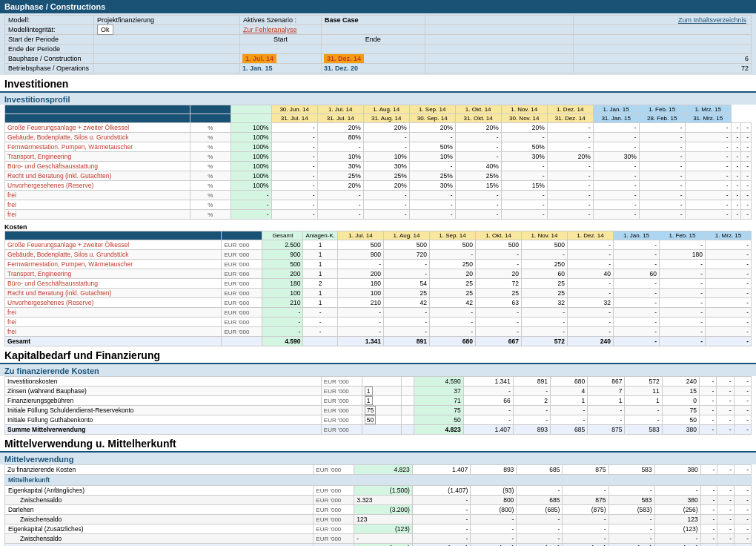 Image resolution: width=756 pixels, height=546 pixels. What do you see at coordinates (453, 255) in the screenshot?
I see `k-p3: -` at bounding box center [453, 255].